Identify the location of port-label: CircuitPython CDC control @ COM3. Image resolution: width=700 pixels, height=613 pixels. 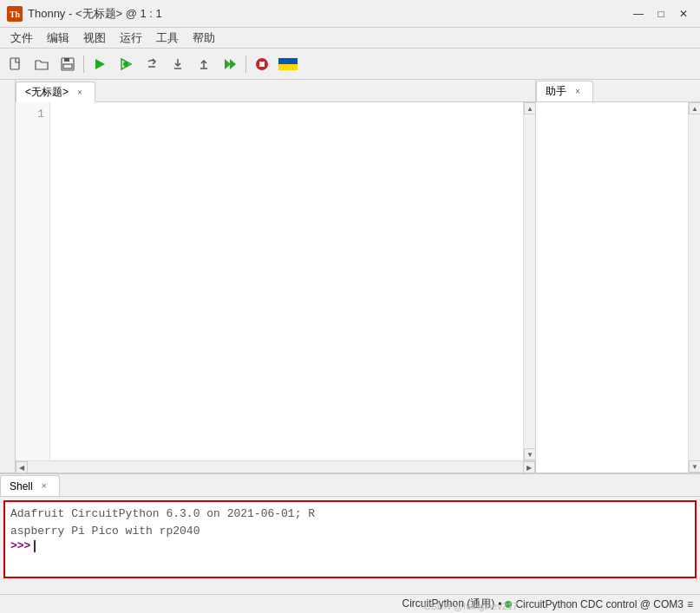
(599, 604).